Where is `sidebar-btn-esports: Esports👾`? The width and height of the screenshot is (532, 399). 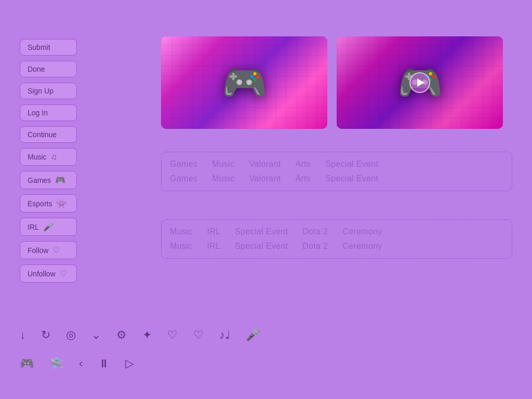
sidebar-btn-esports: Esports👾 is located at coordinates (48, 204).